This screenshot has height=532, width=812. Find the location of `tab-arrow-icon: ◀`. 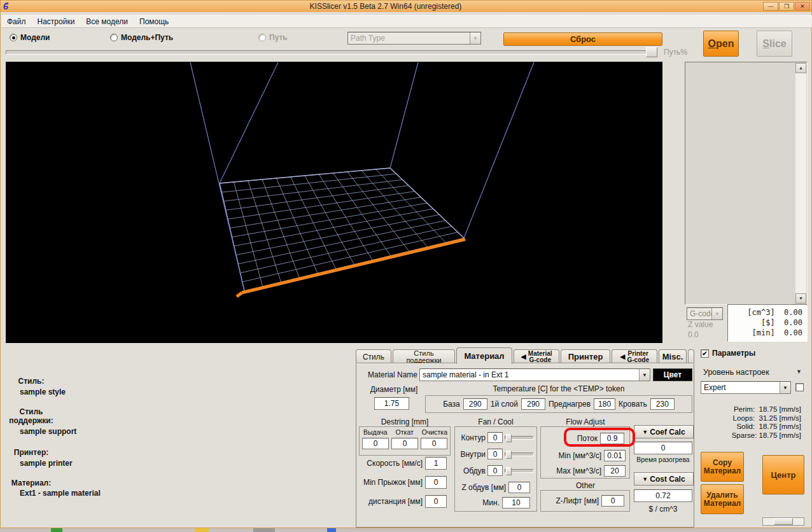

tab-arrow-icon: ◀ is located at coordinates (622, 356).